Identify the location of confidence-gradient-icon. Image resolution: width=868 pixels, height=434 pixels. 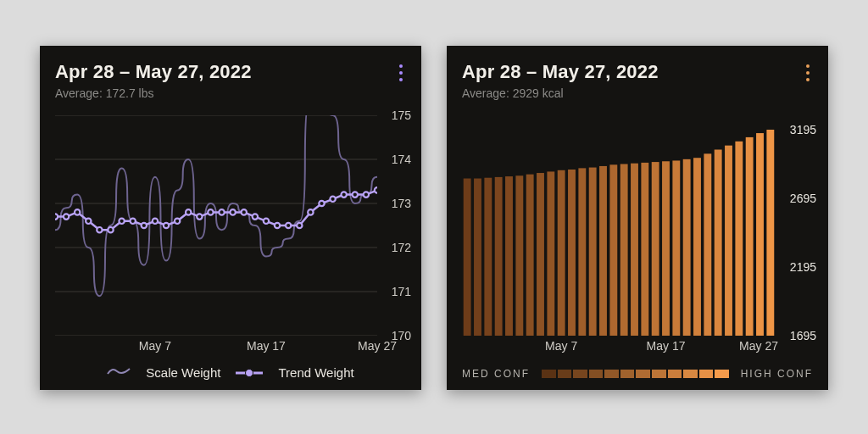
(636, 374).